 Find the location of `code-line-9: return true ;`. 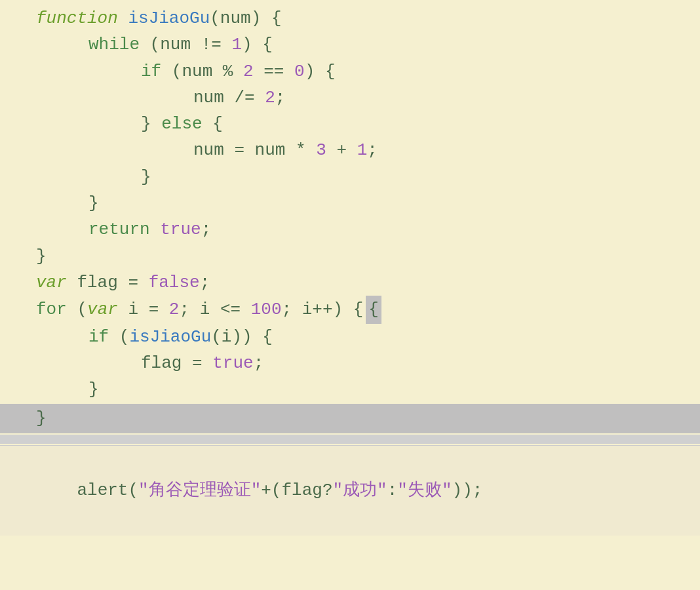

code-line-9: return true ; is located at coordinates (362, 229).